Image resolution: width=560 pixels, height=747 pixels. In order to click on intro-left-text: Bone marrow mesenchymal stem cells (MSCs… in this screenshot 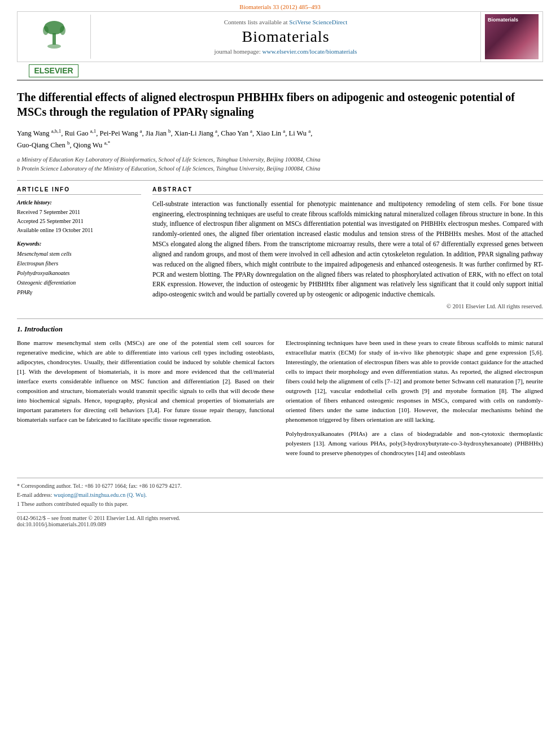, I will do `click(146, 382)`.